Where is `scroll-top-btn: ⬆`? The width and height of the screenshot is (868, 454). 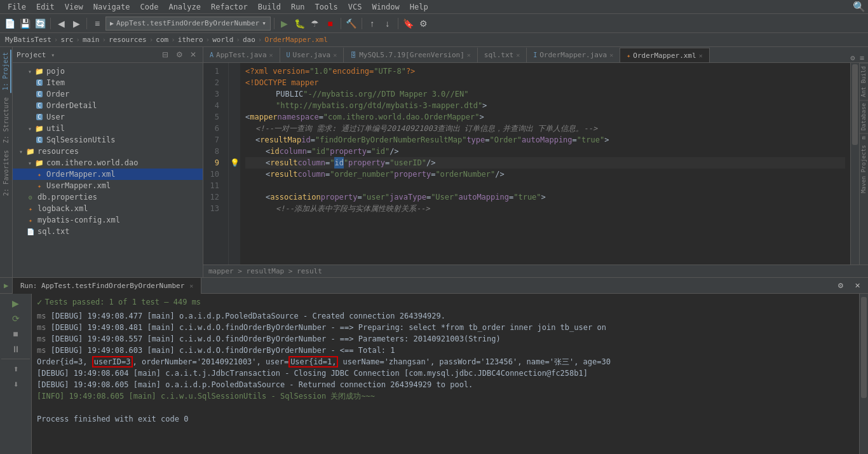 scroll-top-btn: ⬆ is located at coordinates (16, 369).